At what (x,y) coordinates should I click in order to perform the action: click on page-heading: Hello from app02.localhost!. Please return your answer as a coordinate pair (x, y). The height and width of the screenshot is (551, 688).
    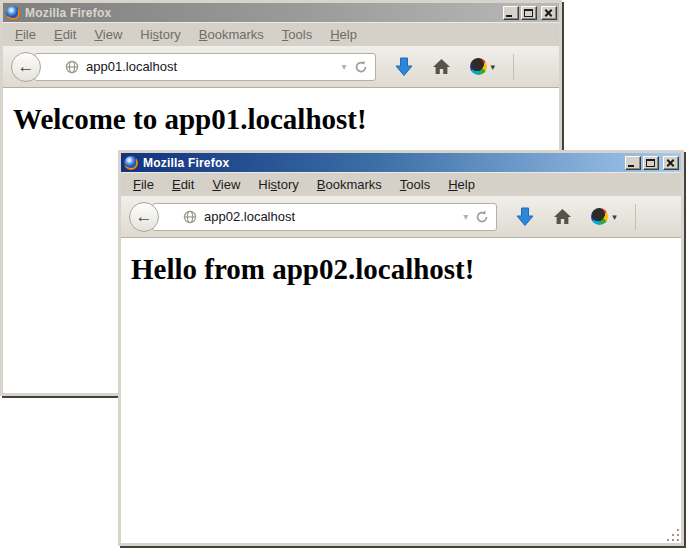
    Looking at the image, I should click on (406, 270).